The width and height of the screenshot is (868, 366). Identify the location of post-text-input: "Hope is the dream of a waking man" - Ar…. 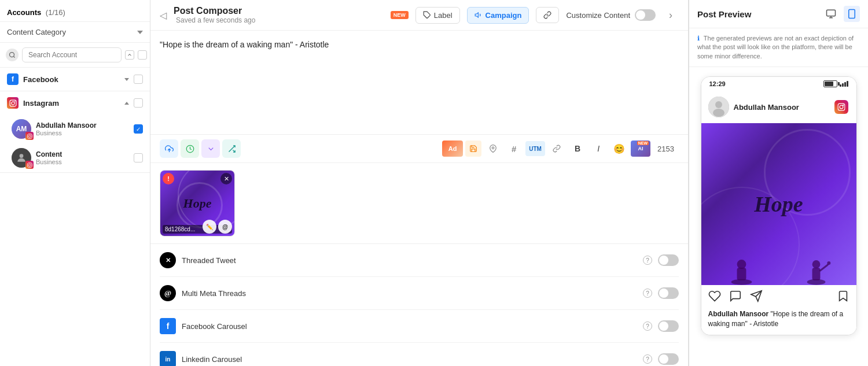
(419, 75).